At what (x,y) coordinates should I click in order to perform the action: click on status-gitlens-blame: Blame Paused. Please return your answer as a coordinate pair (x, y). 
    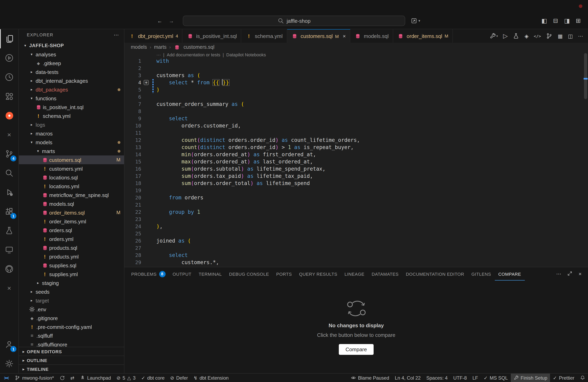
    Looking at the image, I should click on (370, 378).